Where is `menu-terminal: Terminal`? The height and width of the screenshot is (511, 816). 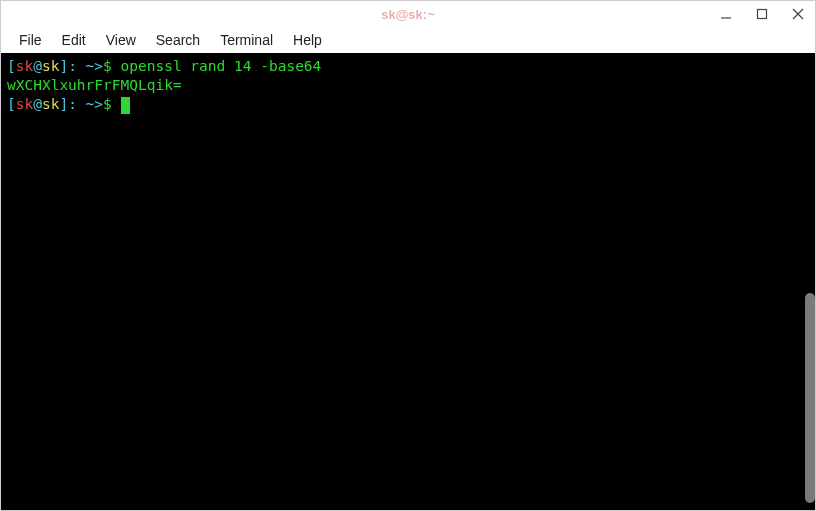 menu-terminal: Terminal is located at coordinates (246, 40).